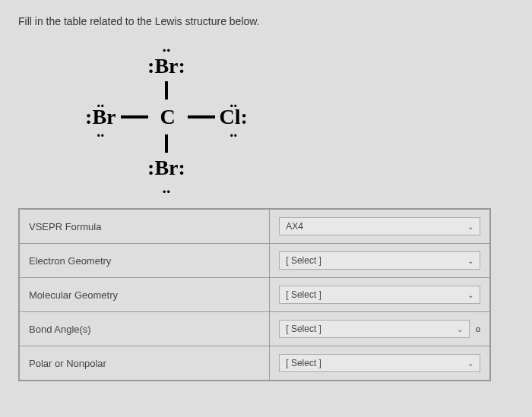 Image resolution: width=532 pixels, height=417 pixels. What do you see at coordinates (295, 226) in the screenshot?
I see `select-value: AX4` at bounding box center [295, 226].